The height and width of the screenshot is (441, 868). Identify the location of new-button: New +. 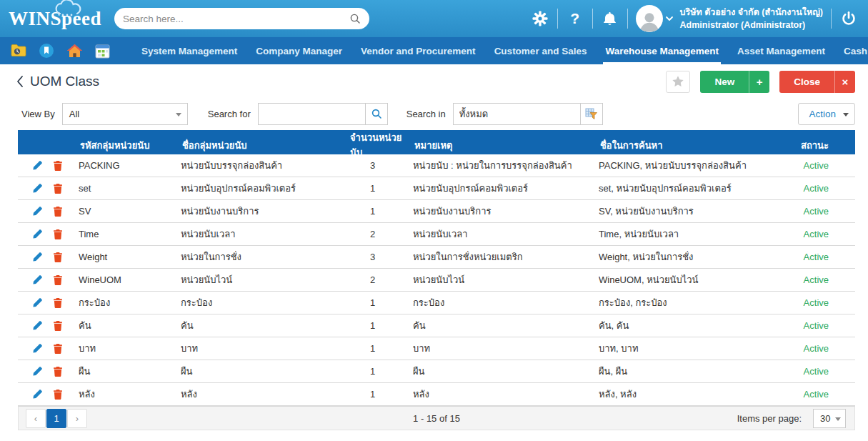
(734, 81).